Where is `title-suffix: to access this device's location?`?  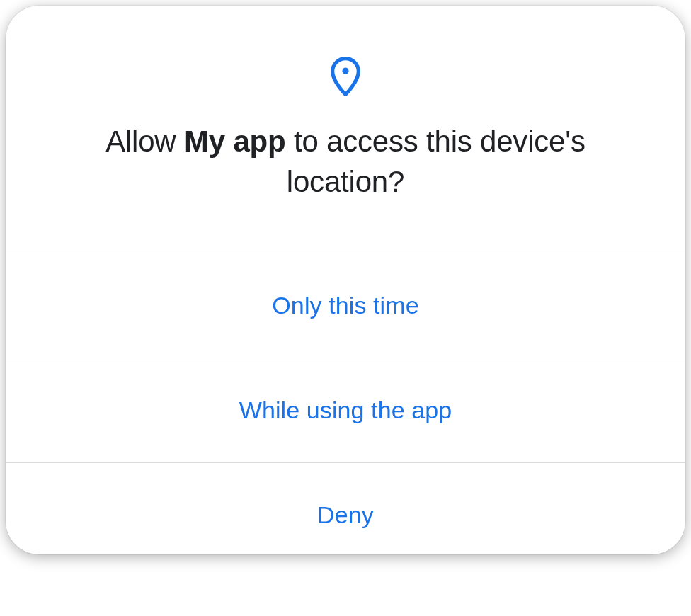 title-suffix: to access this device's location? is located at coordinates (435, 161).